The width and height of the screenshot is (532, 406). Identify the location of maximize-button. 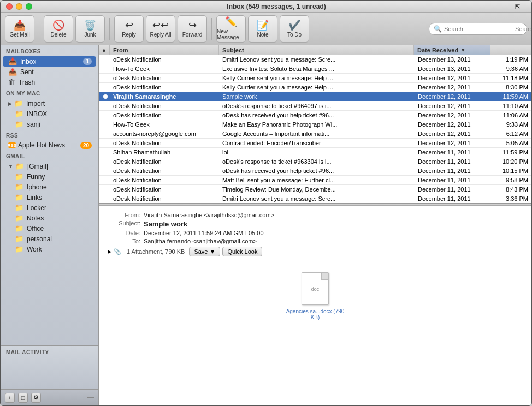
(29, 7).